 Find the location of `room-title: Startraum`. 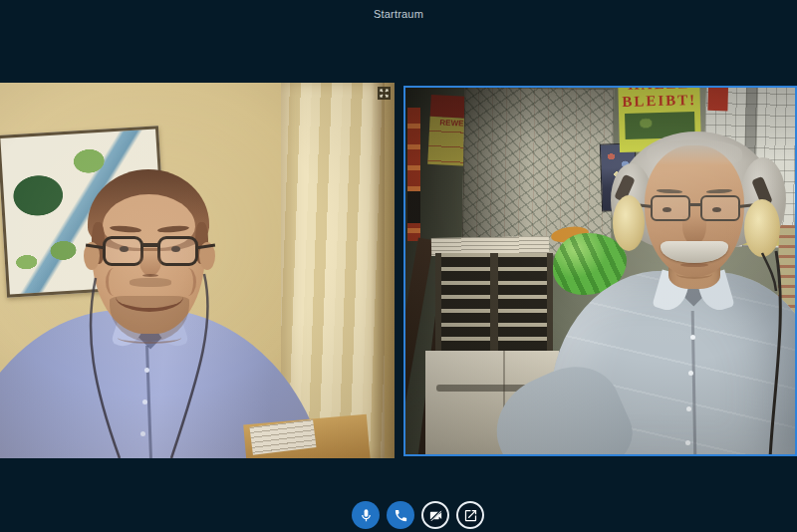

room-title: Startraum is located at coordinates (398, 14).